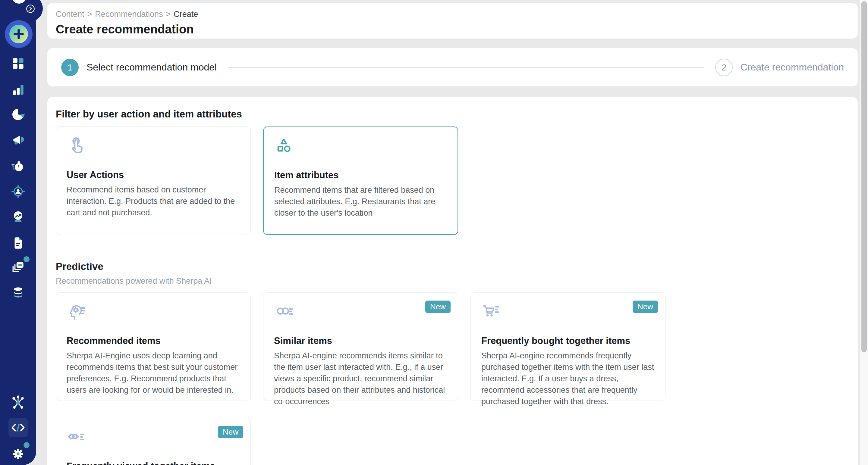 The image size is (868, 465). Describe the element at coordinates (18, 90) in the screenshot. I see `sidebar-item-analytics` at that location.